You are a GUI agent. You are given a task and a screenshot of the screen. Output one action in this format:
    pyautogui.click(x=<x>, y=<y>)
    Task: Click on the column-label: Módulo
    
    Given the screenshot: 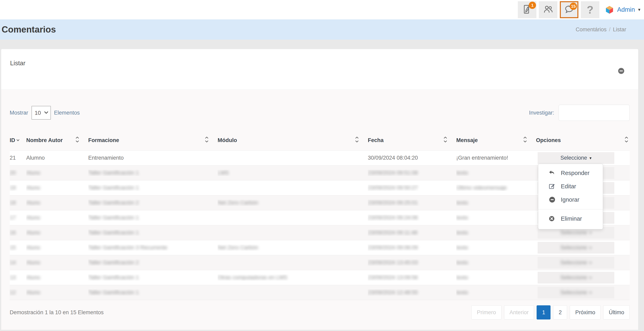 What is the action you would take?
    pyautogui.click(x=228, y=140)
    